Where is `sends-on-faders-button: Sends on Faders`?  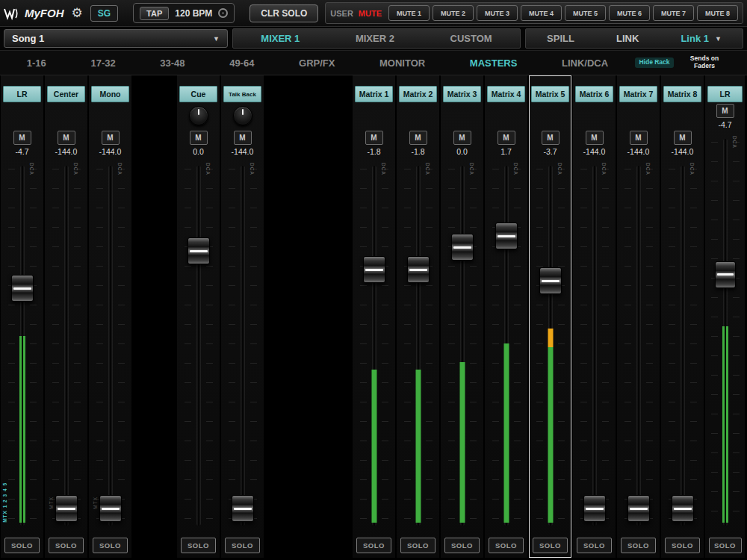
sends-on-faders-button: Sends on Faders is located at coordinates (704, 63).